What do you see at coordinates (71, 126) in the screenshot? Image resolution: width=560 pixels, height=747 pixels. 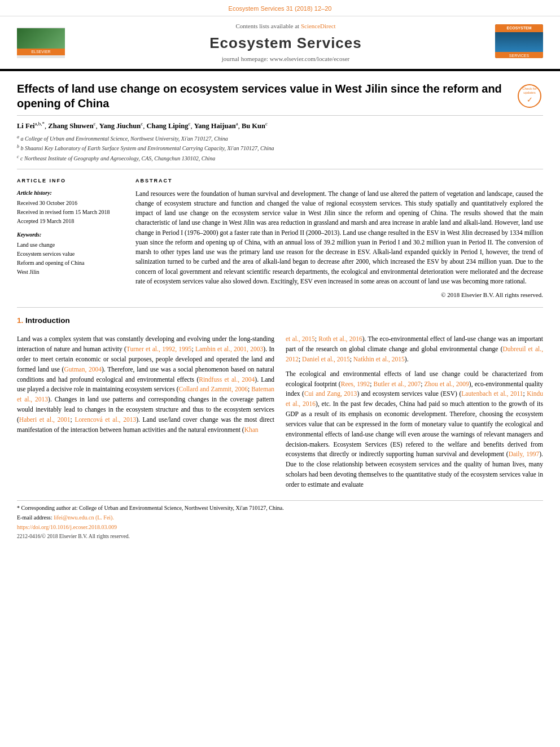 I see `author-zhang: Zhang Shuwen` at bounding box center [71, 126].